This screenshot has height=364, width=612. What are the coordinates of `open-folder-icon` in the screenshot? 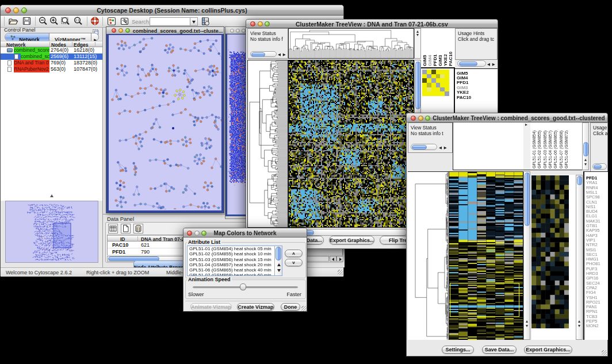 It's located at (13, 21).